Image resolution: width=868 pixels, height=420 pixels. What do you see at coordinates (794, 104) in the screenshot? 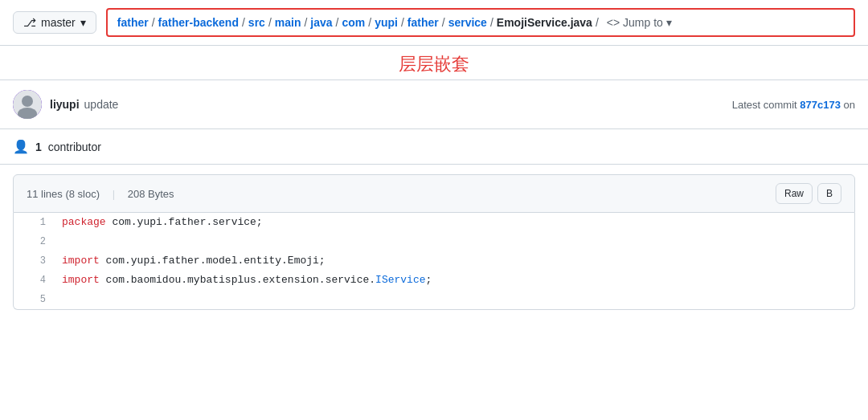
I see `commit-right: Latest commit 877c173 on` at bounding box center [794, 104].